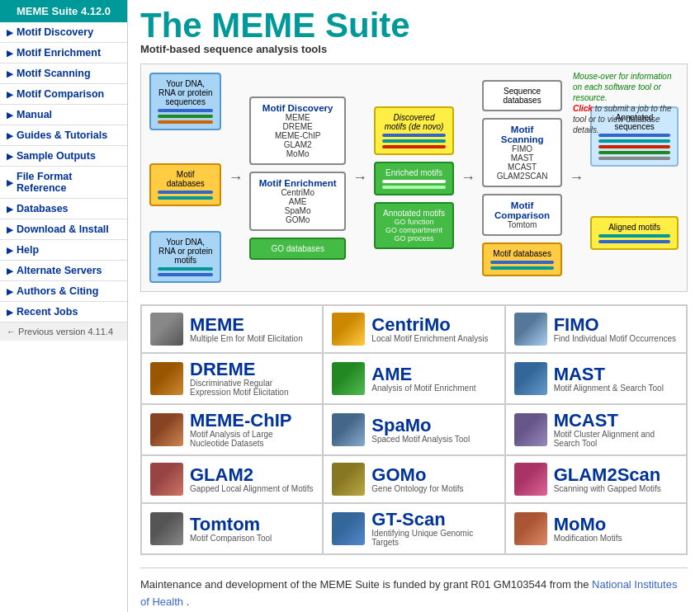 The width and height of the screenshot is (700, 612). I want to click on tool-name: GLAM2, so click(252, 475).